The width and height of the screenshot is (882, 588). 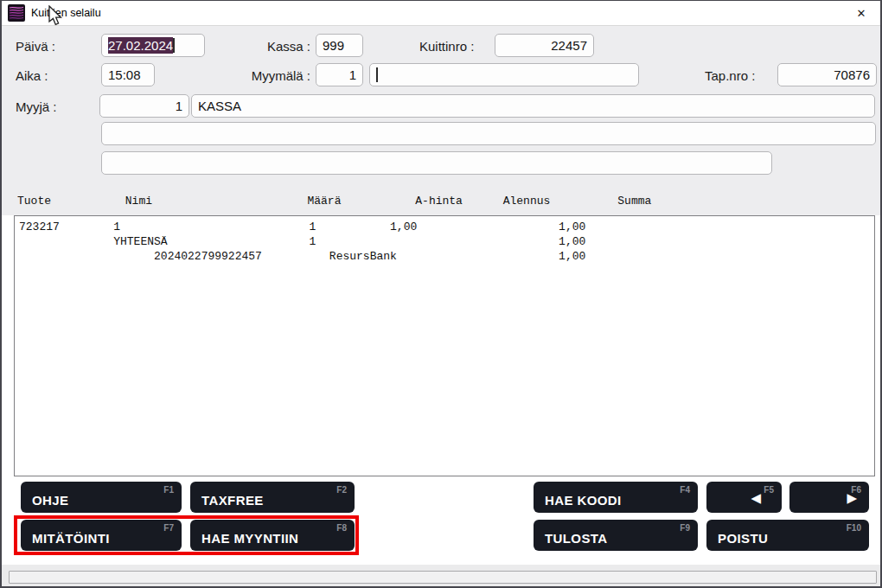 I want to click on ohje-button: OHJE F1, so click(x=101, y=497).